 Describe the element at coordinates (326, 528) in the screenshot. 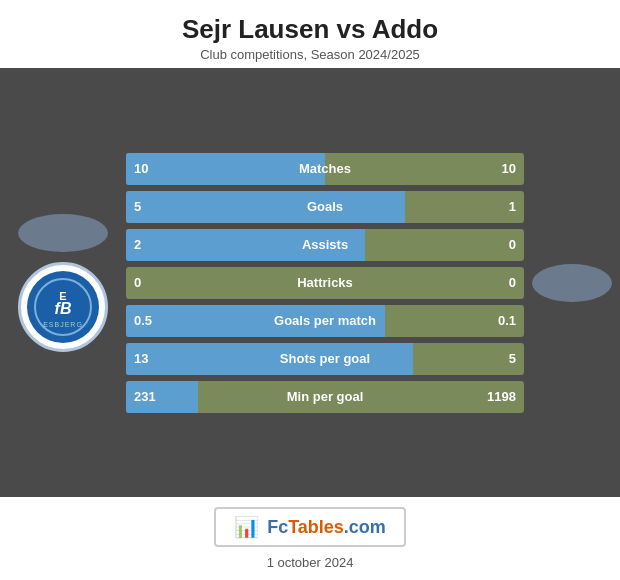

I see `logo-text: FcTables.com` at that location.